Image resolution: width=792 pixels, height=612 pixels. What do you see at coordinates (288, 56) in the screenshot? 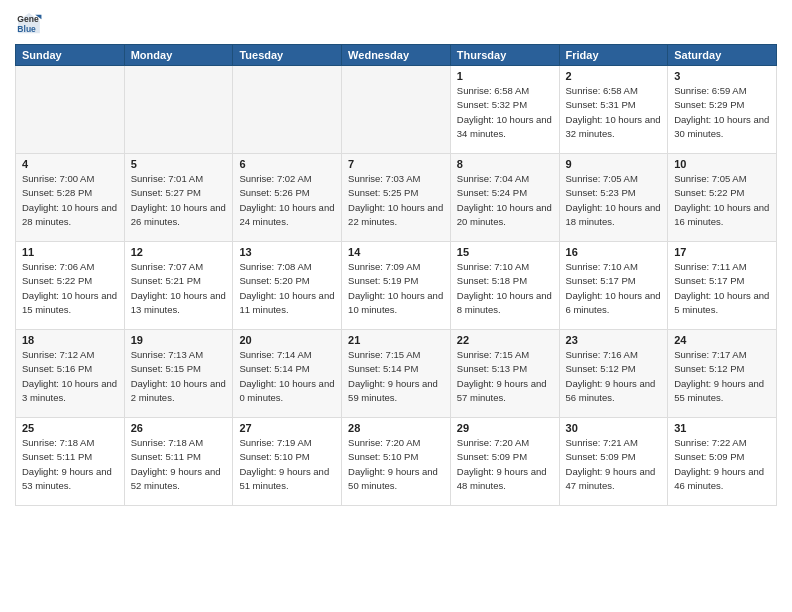
I see `weekday-header-tuesday: Tuesday` at bounding box center [288, 56].